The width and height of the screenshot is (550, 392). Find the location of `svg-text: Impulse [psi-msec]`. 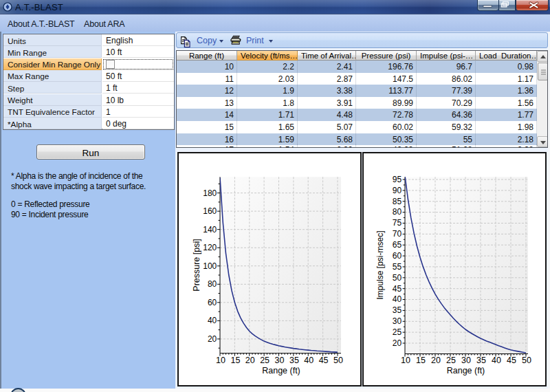

svg-text: Impulse [psi-msec] is located at coordinates (380, 265).